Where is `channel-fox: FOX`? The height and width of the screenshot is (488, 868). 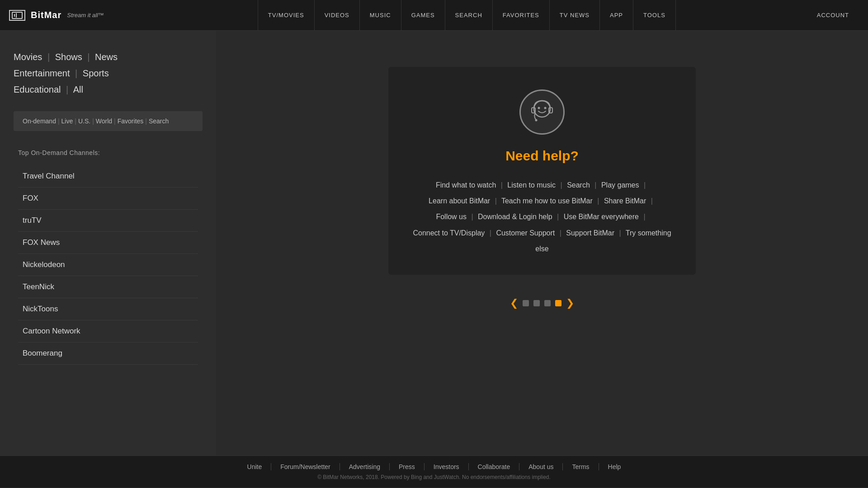 channel-fox: FOX is located at coordinates (108, 199).